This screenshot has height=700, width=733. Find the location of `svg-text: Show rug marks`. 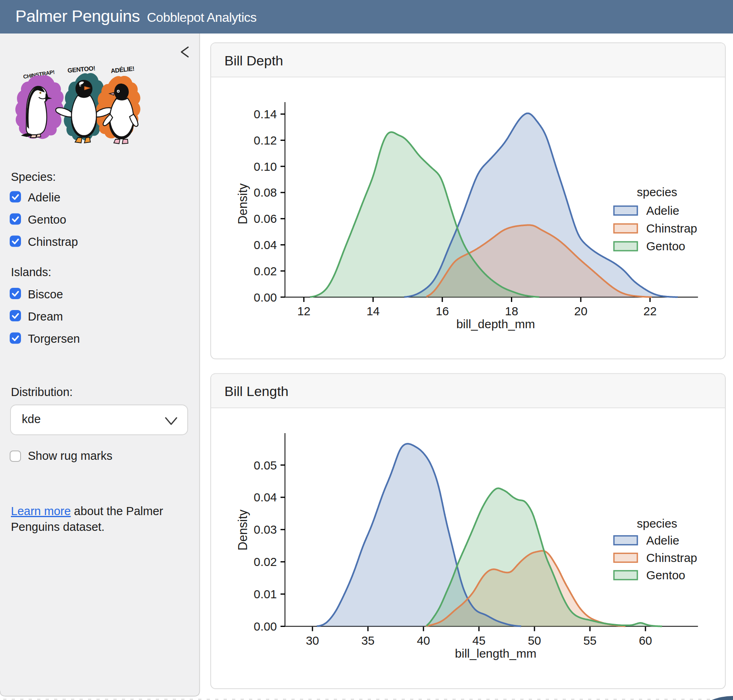

svg-text: Show rug marks is located at coordinates (70, 456).